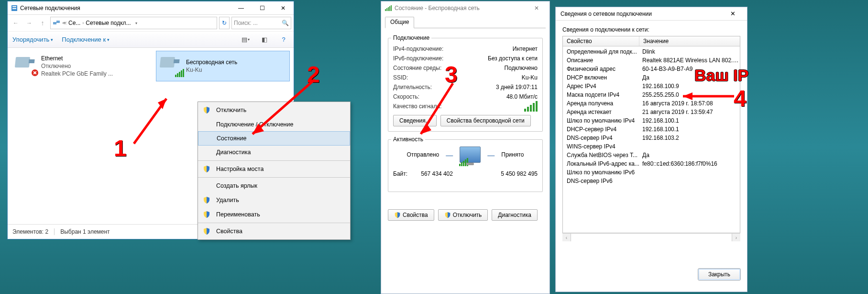 The height and width of the screenshot is (294, 868). I want to click on menu-delete: Удалить, so click(274, 200).